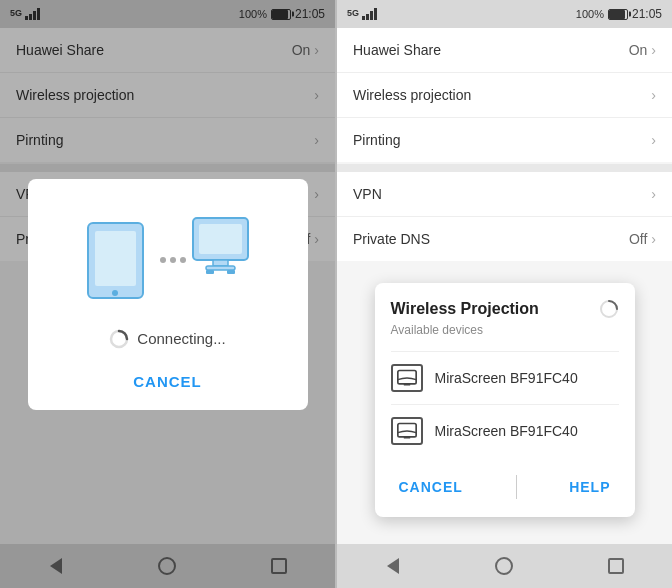 The height and width of the screenshot is (588, 672). I want to click on right-dialog-title: Wireless Projection, so click(465, 309).